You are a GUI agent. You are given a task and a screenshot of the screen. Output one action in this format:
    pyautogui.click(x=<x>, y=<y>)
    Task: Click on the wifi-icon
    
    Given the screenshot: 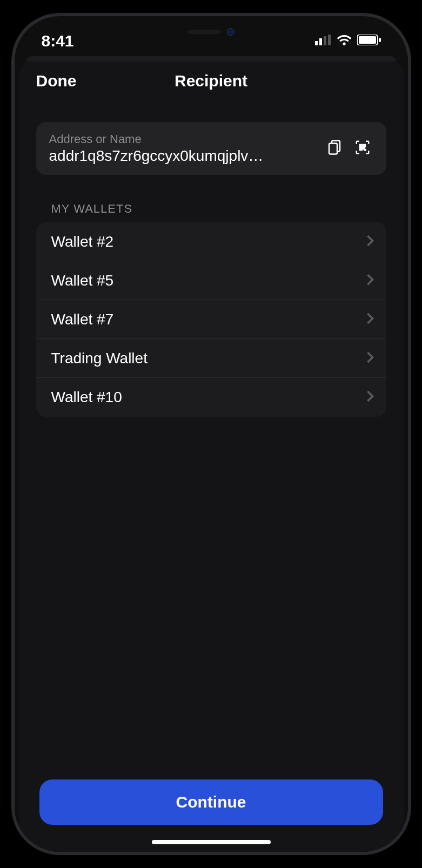 What is the action you would take?
    pyautogui.click(x=344, y=41)
    